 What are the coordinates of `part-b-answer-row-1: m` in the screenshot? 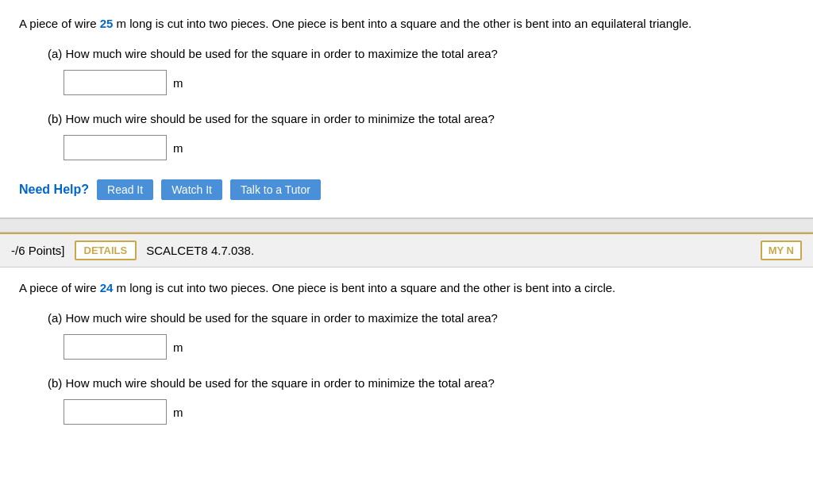 It's located at (430, 148).